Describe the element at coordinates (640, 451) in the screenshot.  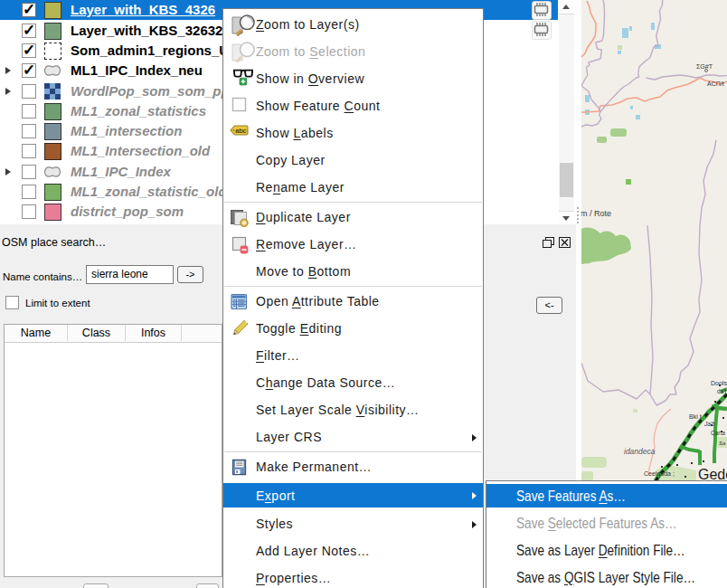
I see `svg-text: idandeca` at that location.